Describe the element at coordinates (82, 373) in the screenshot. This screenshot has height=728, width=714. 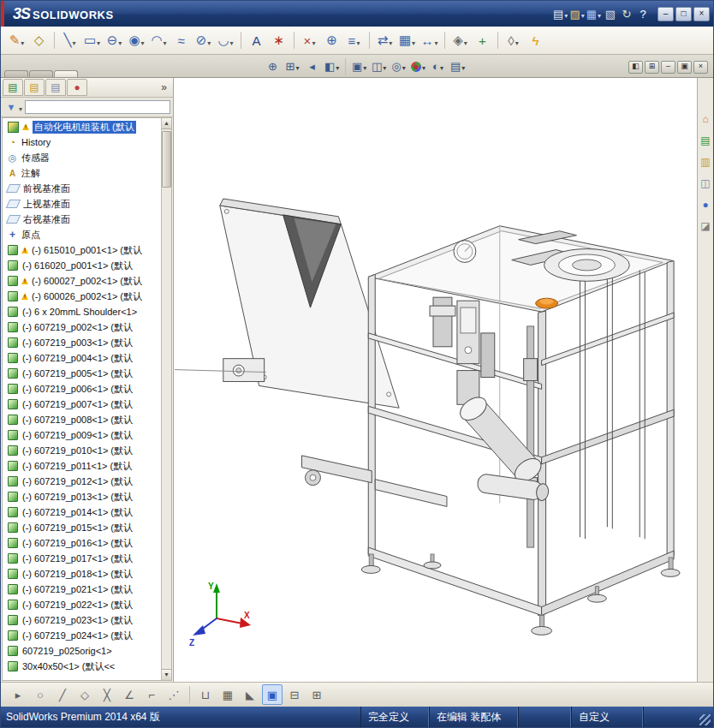
I see `tree-item: (-) 607219_p005<1> (默认` at that location.